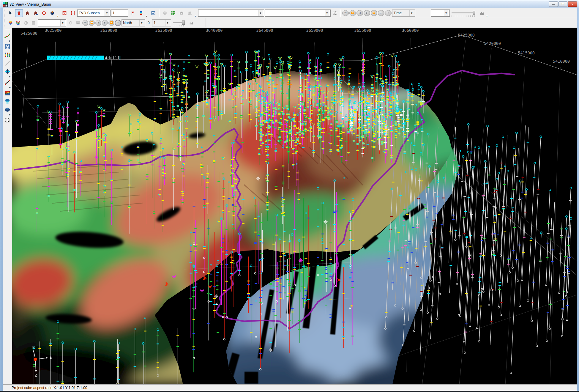 This screenshot has width=579, height=392. Describe the element at coordinates (98, 23) in the screenshot. I see `rotate-back-button: ◀` at that location.